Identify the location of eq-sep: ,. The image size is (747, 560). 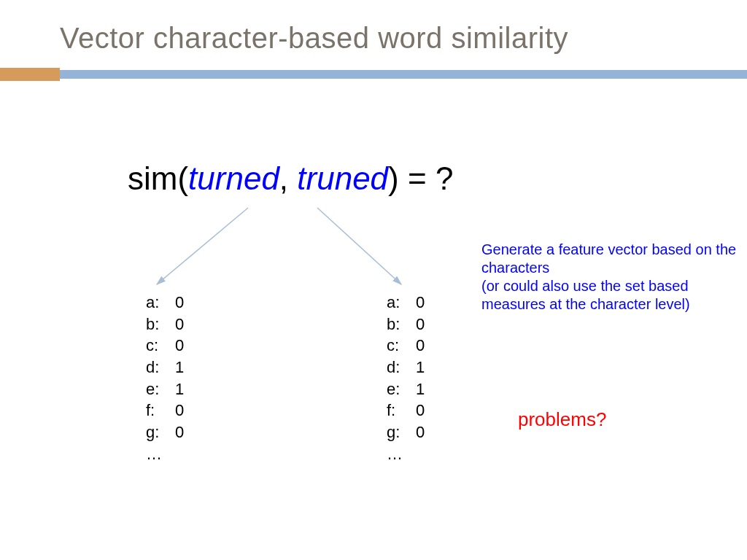
(288, 178).